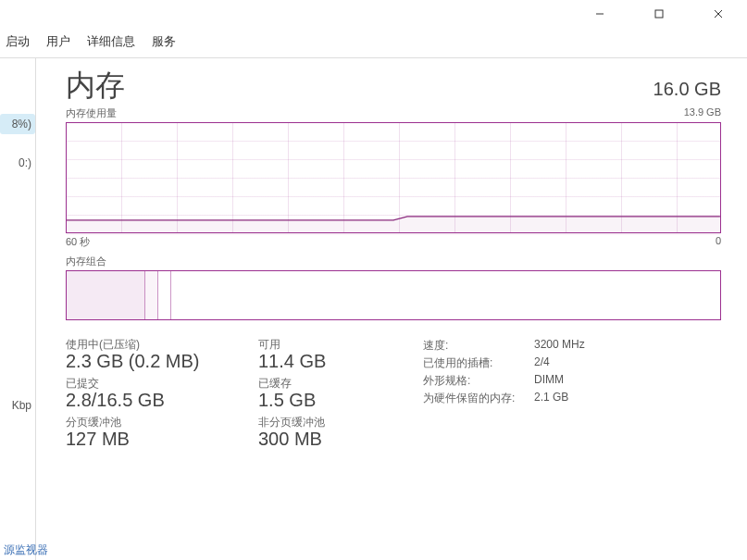  Describe the element at coordinates (628, 363) in the screenshot. I see `spec-slots-value: 2/4` at that location.